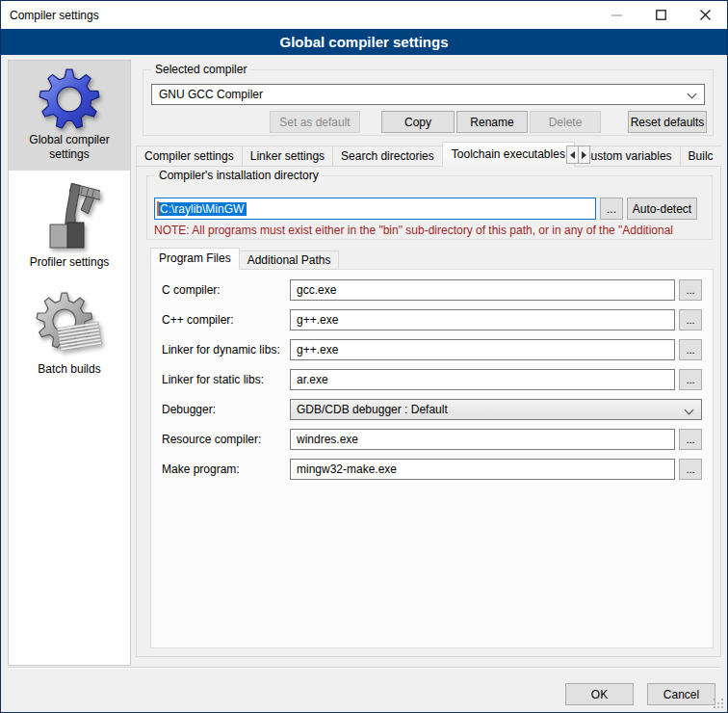 Image resolution: width=728 pixels, height=713 pixels. What do you see at coordinates (428, 102) in the screenshot?
I see `selected-compiler-group: Selected compiler GNU GCC Compiler Set a…` at bounding box center [428, 102].